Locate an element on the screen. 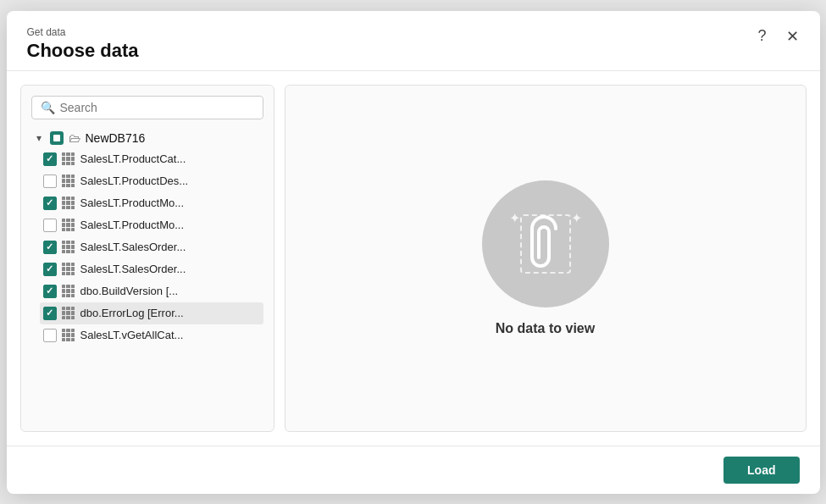  no-data-text: No data to view is located at coordinates (546, 329).